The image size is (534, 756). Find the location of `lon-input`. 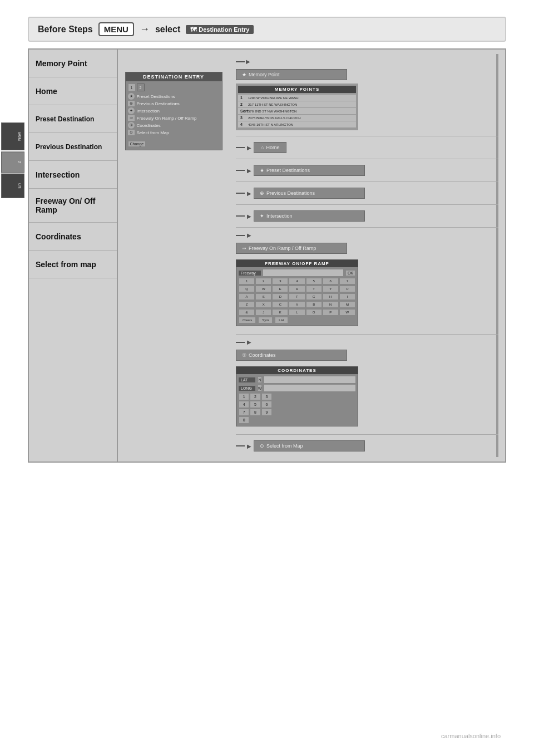

lon-input is located at coordinates (310, 388).